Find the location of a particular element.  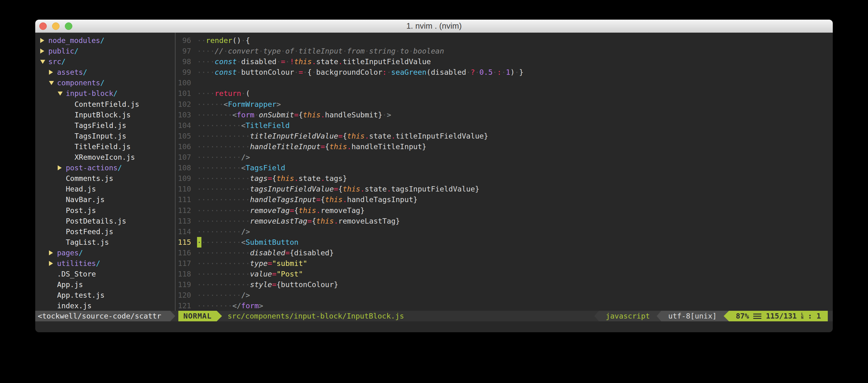

zoom-button is located at coordinates (69, 26).